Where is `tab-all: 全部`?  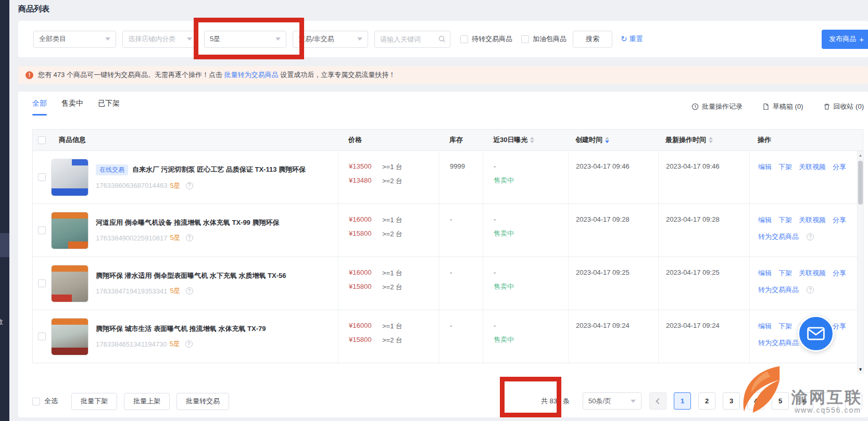 tab-all: 全部 is located at coordinates (40, 107).